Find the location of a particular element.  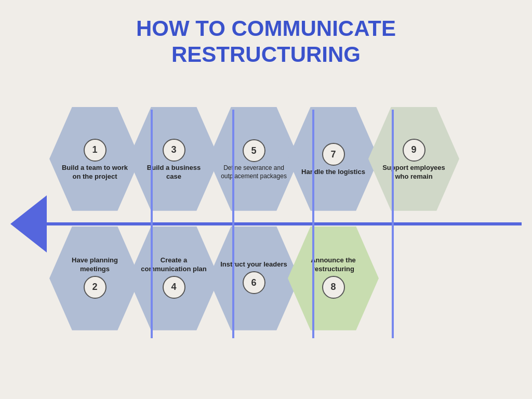

step-number-3: 3 is located at coordinates (174, 150).